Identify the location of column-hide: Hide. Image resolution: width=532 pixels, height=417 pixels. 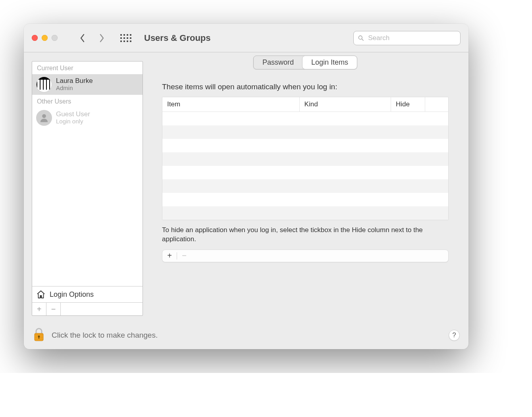
(408, 104).